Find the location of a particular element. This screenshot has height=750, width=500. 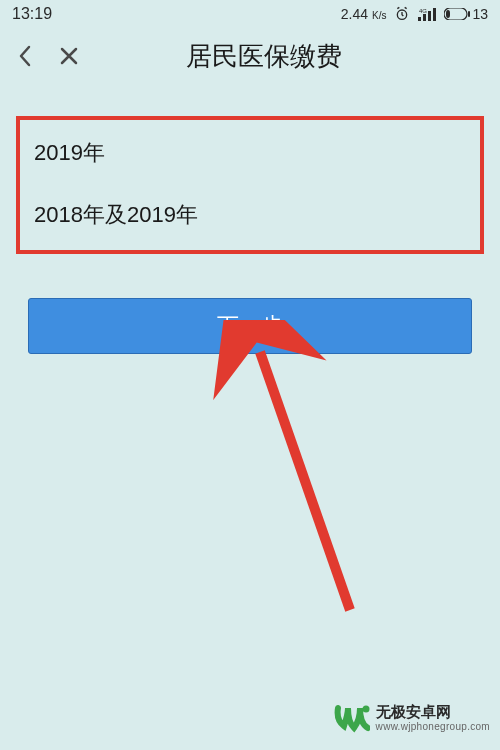

title-bar: 居民医保缴费 is located at coordinates (250, 56).